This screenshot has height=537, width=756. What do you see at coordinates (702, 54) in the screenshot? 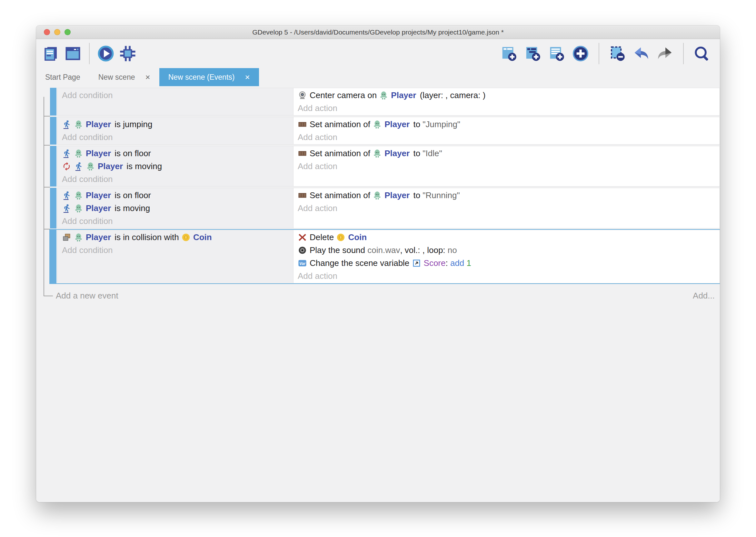
I see `search-button` at bounding box center [702, 54].